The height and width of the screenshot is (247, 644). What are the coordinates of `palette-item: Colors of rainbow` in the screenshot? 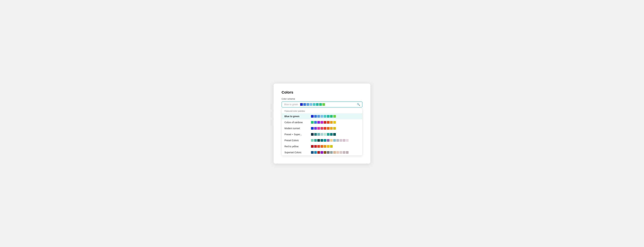 It's located at (322, 122).